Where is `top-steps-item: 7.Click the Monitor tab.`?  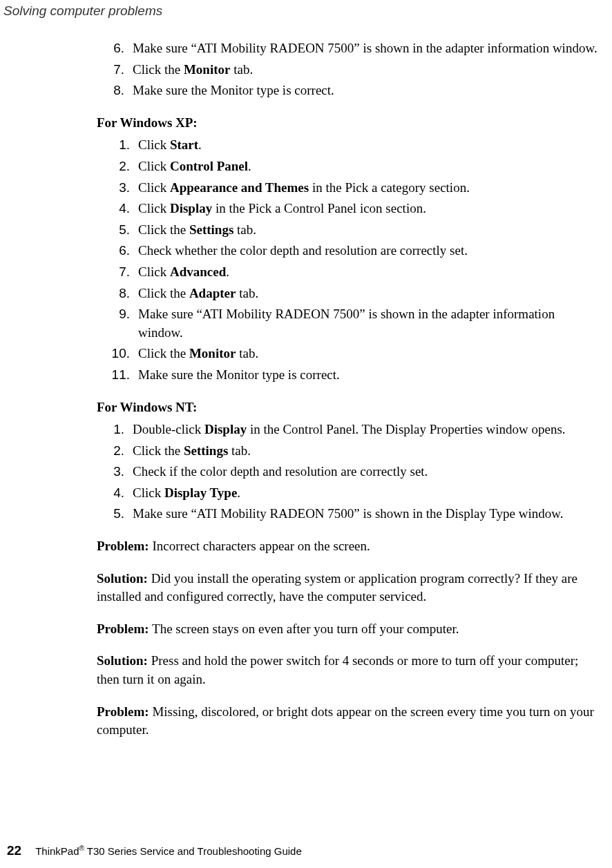 top-steps-item: 7.Click the Monitor tab. is located at coordinates (347, 70).